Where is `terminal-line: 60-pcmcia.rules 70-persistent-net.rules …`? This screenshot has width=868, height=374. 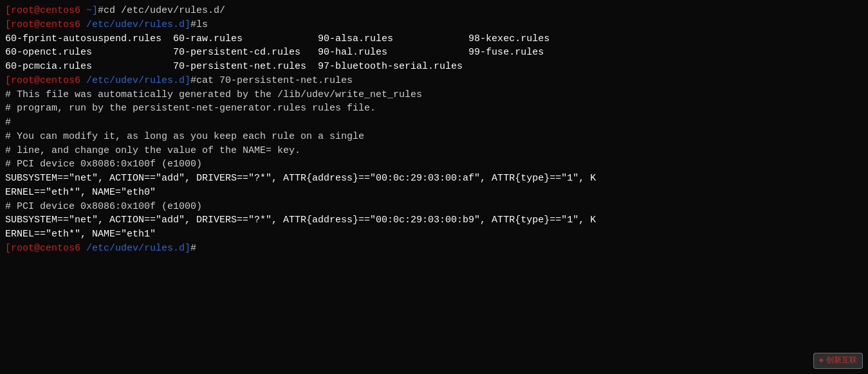
terminal-line: 60-pcmcia.rules 70-persistent-net.rules … is located at coordinates (434, 67).